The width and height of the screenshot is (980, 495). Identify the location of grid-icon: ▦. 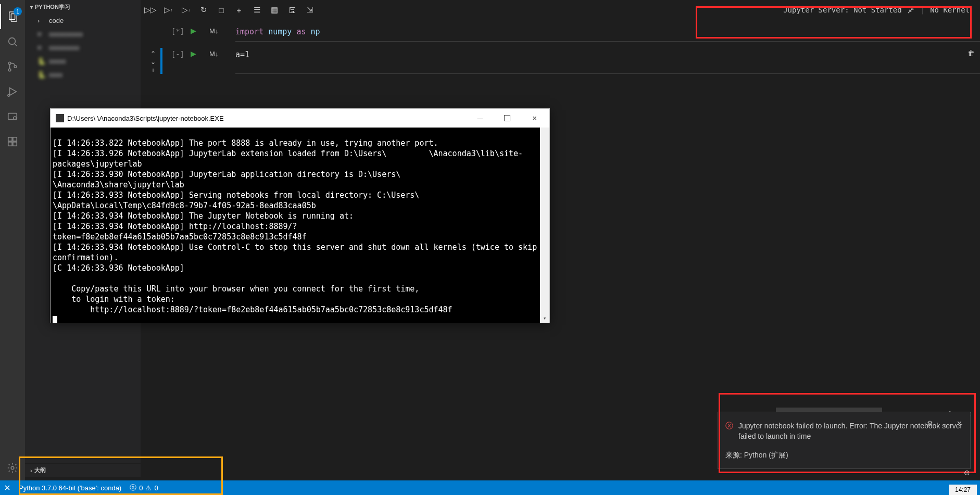
(274, 10).